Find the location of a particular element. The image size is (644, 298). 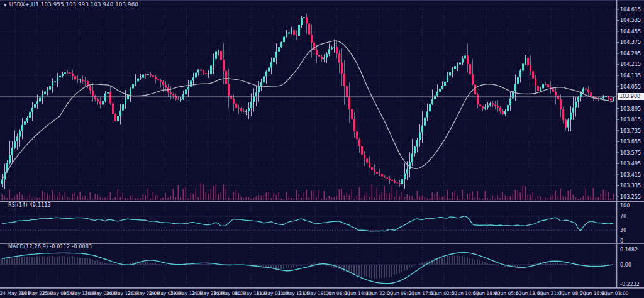

macd-axis-label: -0.2232 is located at coordinates (630, 284).